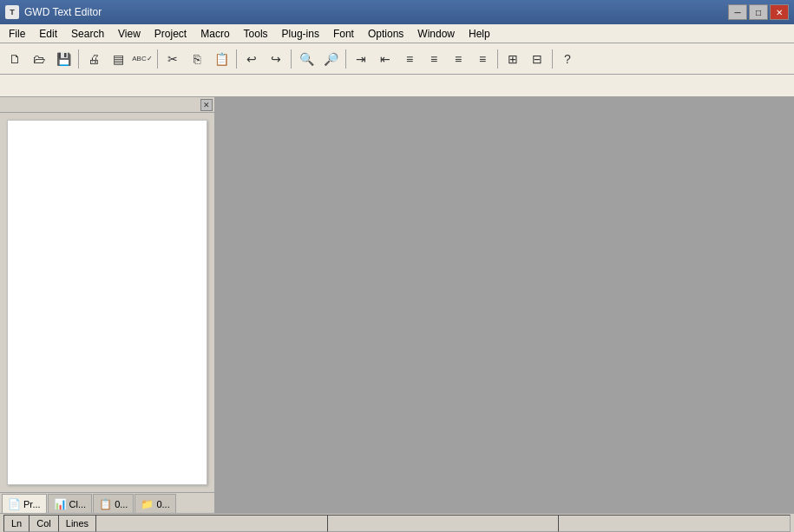 The height and width of the screenshot is (532, 794). Describe the element at coordinates (385, 34) in the screenshot. I see `menu-item-options: Options` at that location.